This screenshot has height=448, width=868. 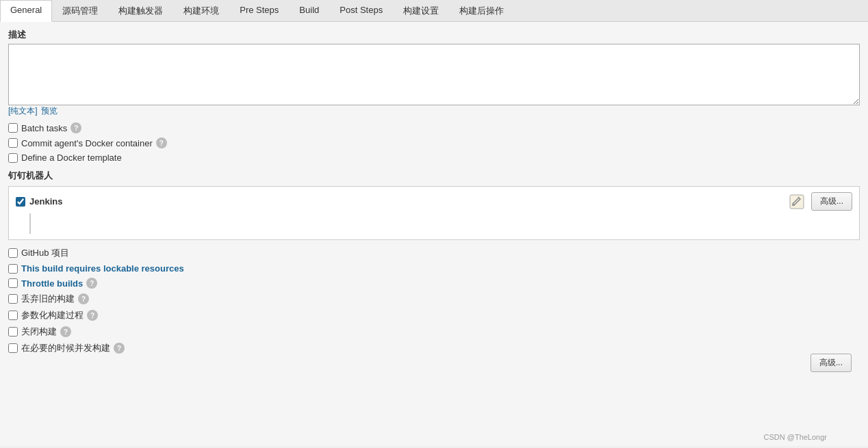 What do you see at coordinates (119, 348) in the screenshot?
I see `help-icon-concurrent: ?` at bounding box center [119, 348].